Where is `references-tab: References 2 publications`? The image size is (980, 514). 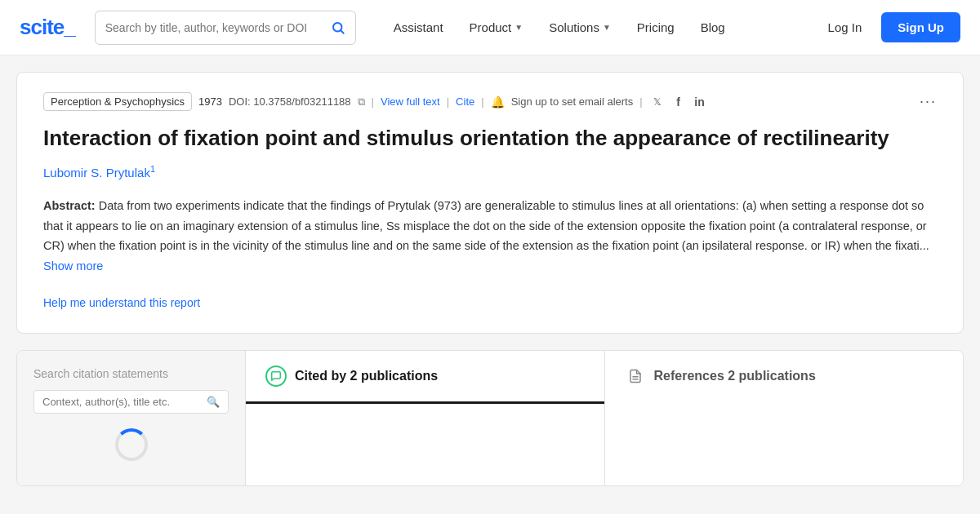 references-tab: References 2 publications is located at coordinates (784, 377).